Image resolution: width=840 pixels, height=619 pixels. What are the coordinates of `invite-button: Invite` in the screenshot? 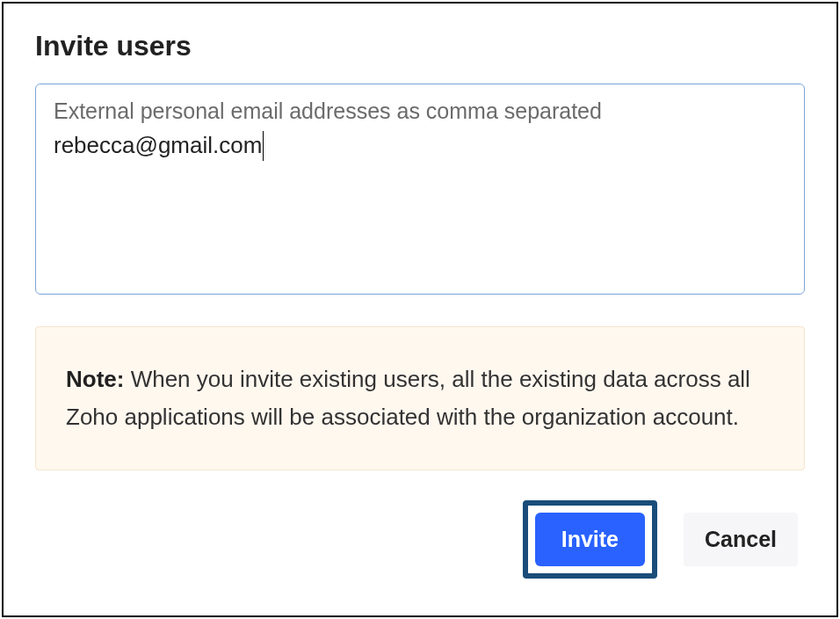 It's located at (590, 540).